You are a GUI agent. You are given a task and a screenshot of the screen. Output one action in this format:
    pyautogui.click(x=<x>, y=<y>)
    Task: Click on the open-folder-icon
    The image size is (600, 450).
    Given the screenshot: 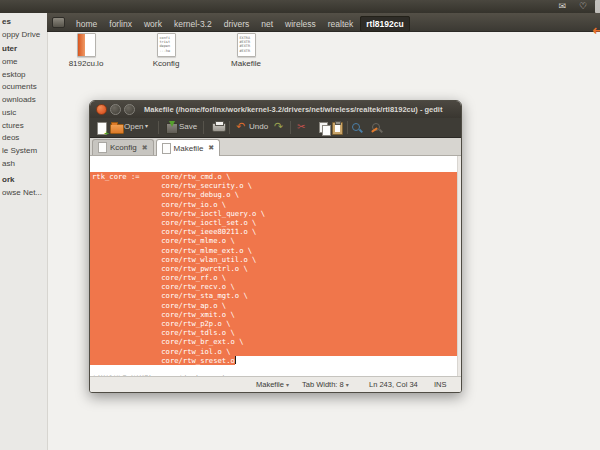 What is the action you would take?
    pyautogui.click(x=117, y=129)
    